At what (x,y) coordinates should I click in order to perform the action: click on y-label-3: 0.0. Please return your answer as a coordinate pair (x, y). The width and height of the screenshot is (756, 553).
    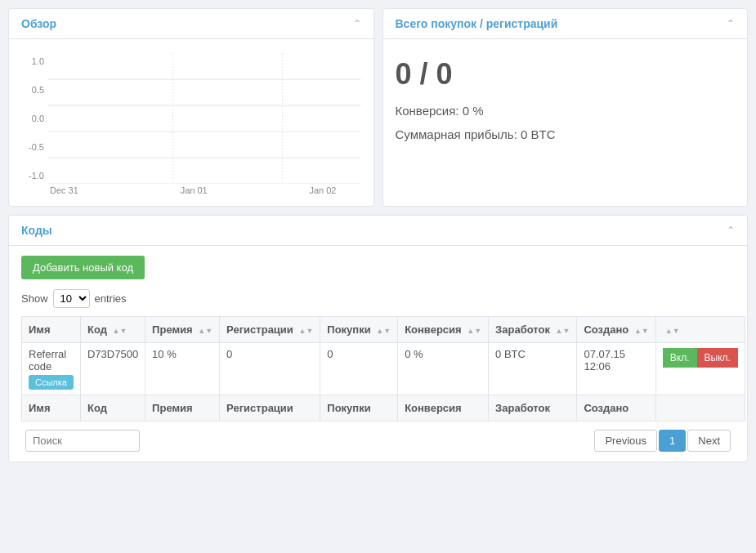
    Looking at the image, I should click on (33, 118).